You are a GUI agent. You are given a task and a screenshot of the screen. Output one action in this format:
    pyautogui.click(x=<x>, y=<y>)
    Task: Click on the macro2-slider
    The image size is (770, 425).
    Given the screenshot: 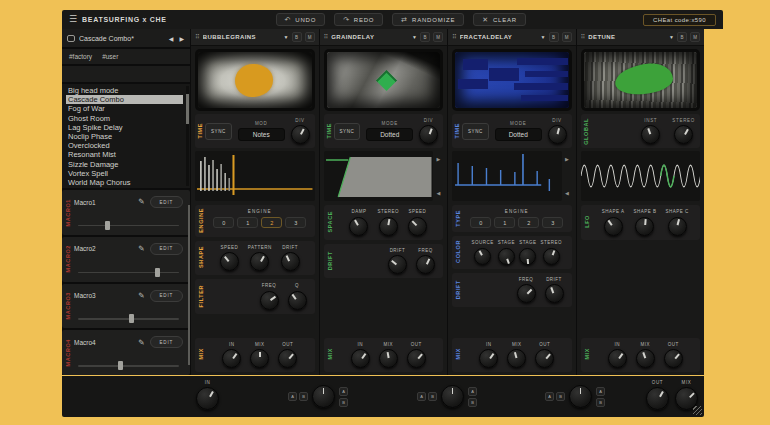 What is the action you would take?
    pyautogui.click(x=128, y=272)
    